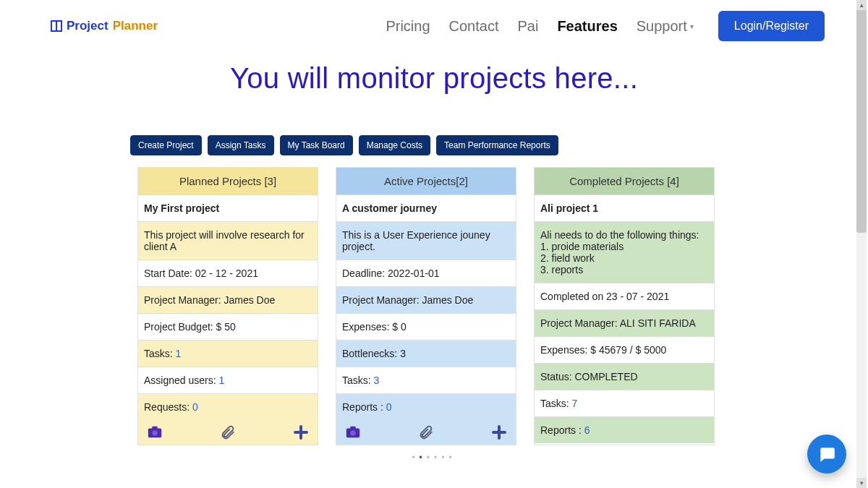  What do you see at coordinates (317, 145) in the screenshot?
I see `my-task-board-button: My Task Board` at bounding box center [317, 145].